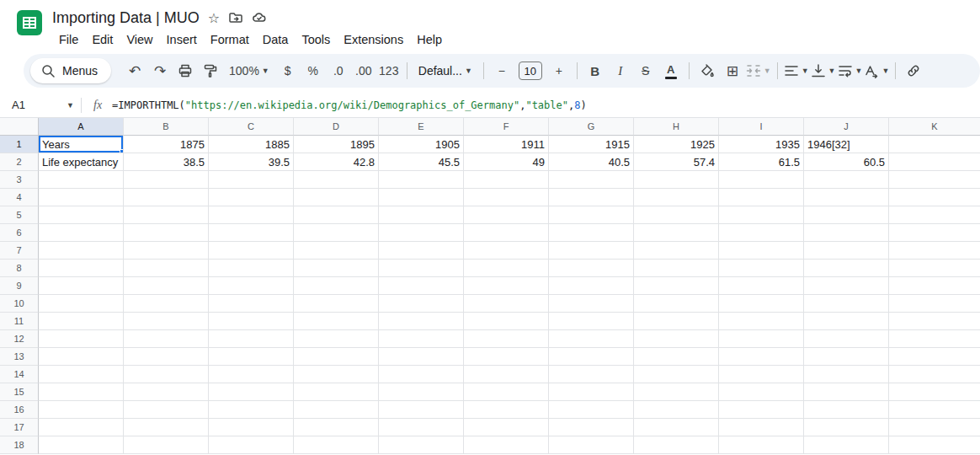 The image size is (980, 455). What do you see at coordinates (913, 71) in the screenshot?
I see `insert-link-button` at bounding box center [913, 71].